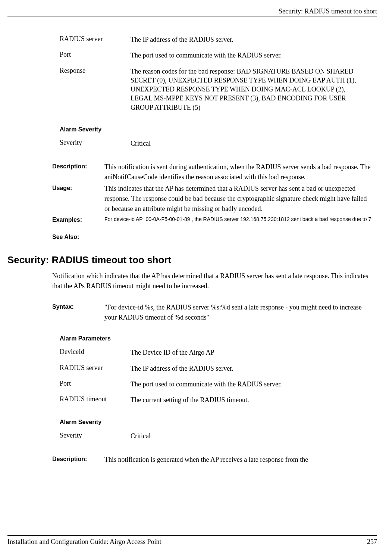  What do you see at coordinates (95, 403) in the screenshot?
I see `param-label: RADIUS timeout` at bounding box center [95, 403].